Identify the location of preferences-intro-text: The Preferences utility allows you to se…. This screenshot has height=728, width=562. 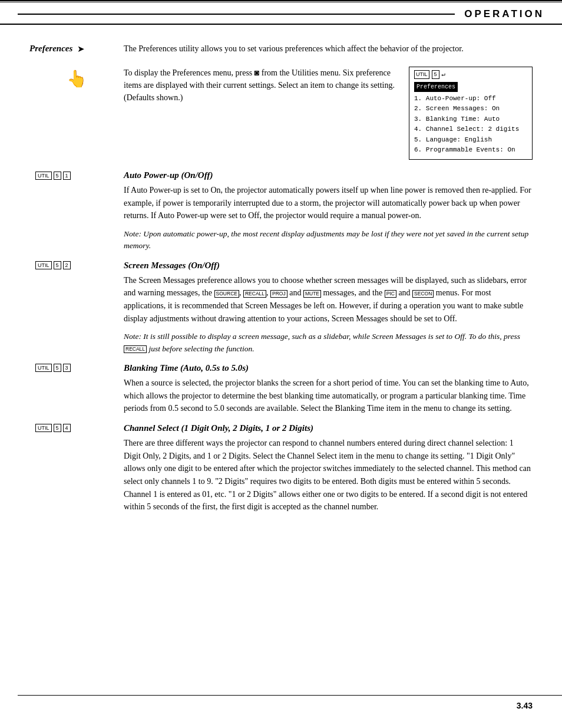
(328, 48).